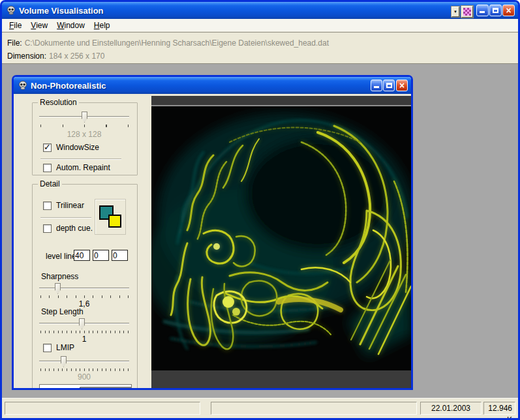  Describe the element at coordinates (115, 221) in the screenshot. I see `secondary-color-swatch` at that location.